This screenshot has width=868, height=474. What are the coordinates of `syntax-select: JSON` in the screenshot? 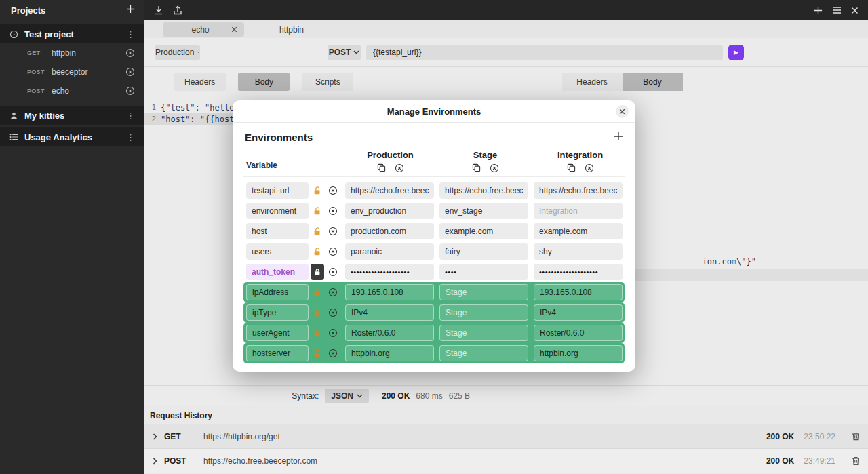 It's located at (347, 396).